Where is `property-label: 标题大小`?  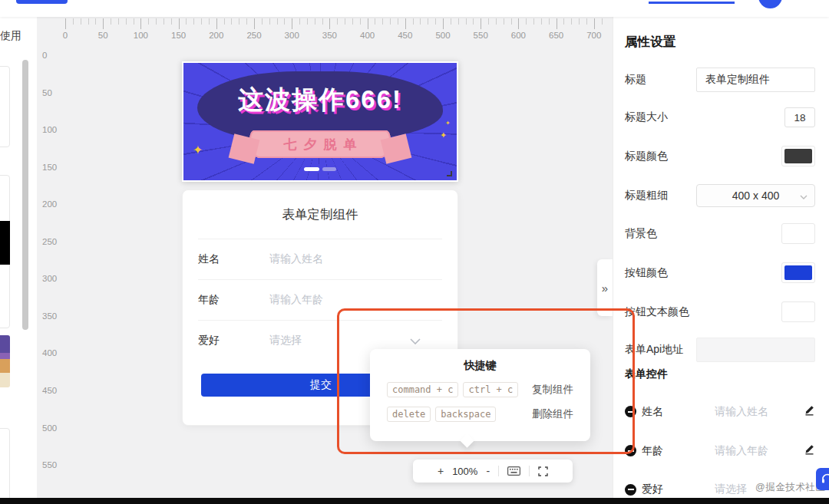 property-label: 标题大小 is located at coordinates (646, 117).